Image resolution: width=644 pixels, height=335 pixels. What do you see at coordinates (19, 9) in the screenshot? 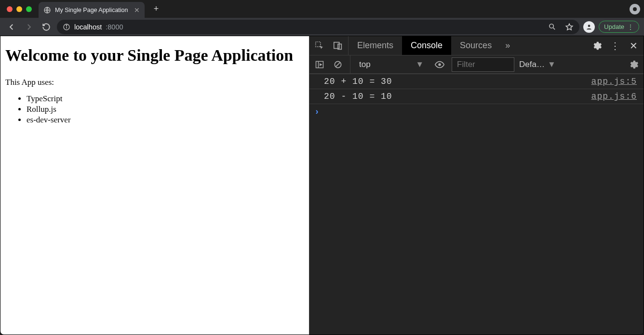
I see `window-minimize-button` at bounding box center [19, 9].